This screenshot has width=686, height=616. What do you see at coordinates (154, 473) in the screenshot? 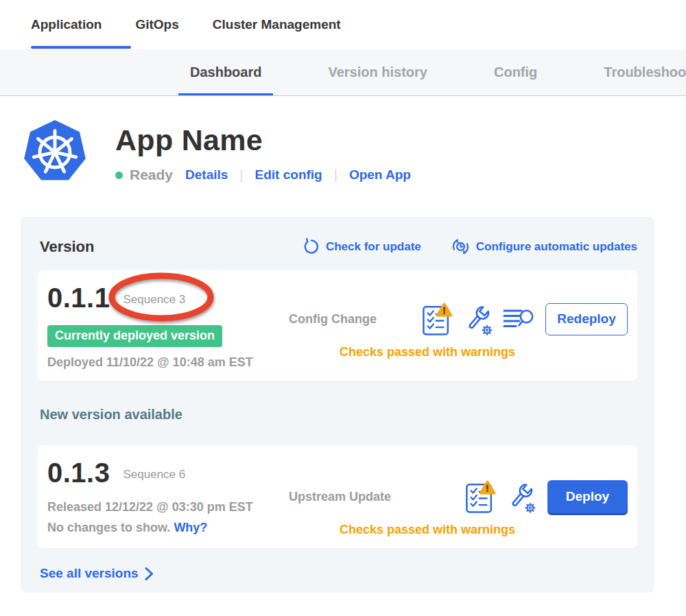
I see `new-sequence-label: Sequence 6` at bounding box center [154, 473].